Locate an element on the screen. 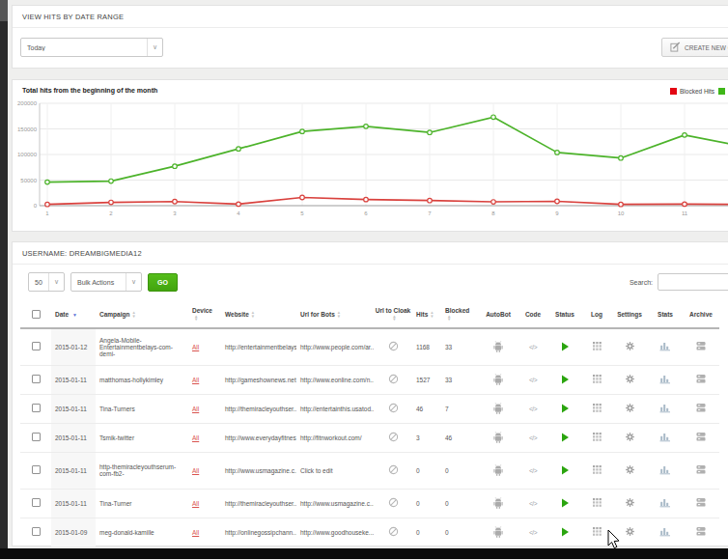 The image size is (728, 560). search-input is located at coordinates (693, 282).